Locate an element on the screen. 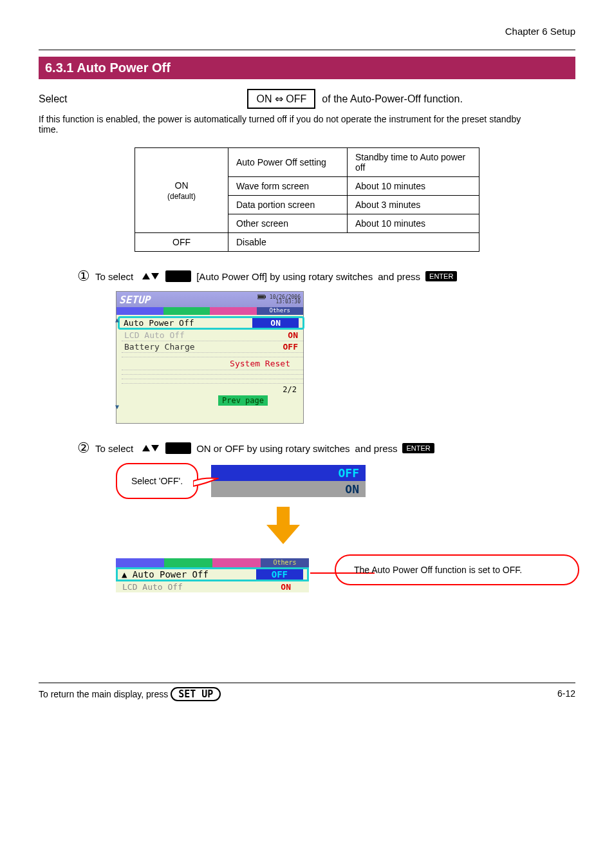 The height and width of the screenshot is (868, 614). option-popup: OFF ON is located at coordinates (288, 481).